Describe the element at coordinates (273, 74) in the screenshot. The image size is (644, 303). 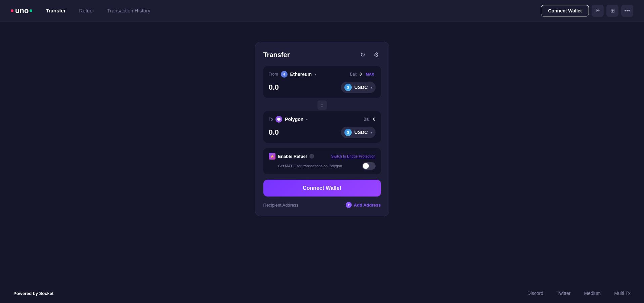
I see `from-label: From` at that location.